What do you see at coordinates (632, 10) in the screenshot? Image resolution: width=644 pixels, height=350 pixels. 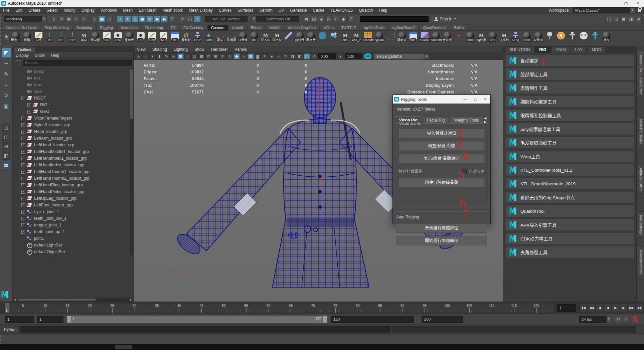 I see `workspace-dropdown-arrow: ▼` at bounding box center [632, 10].